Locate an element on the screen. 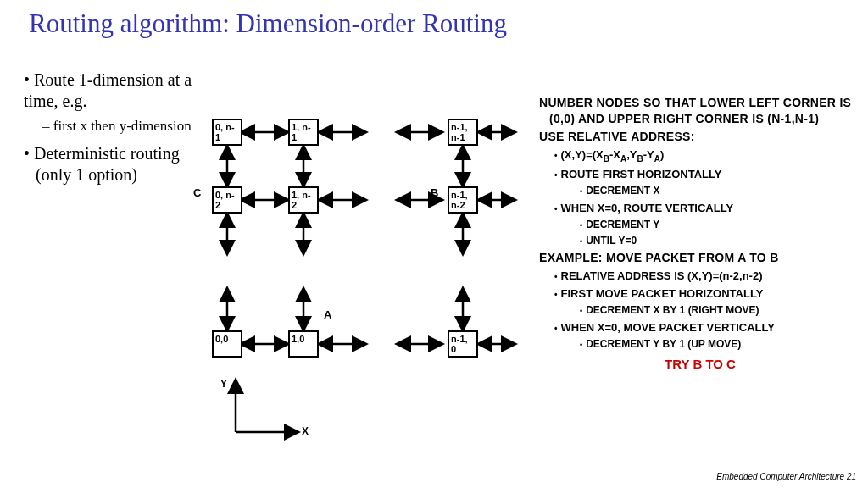  bullet-example-addr: RELATIVE ADDRESS IS (X,Y)=(n-2,n-2) is located at coordinates (708, 276).